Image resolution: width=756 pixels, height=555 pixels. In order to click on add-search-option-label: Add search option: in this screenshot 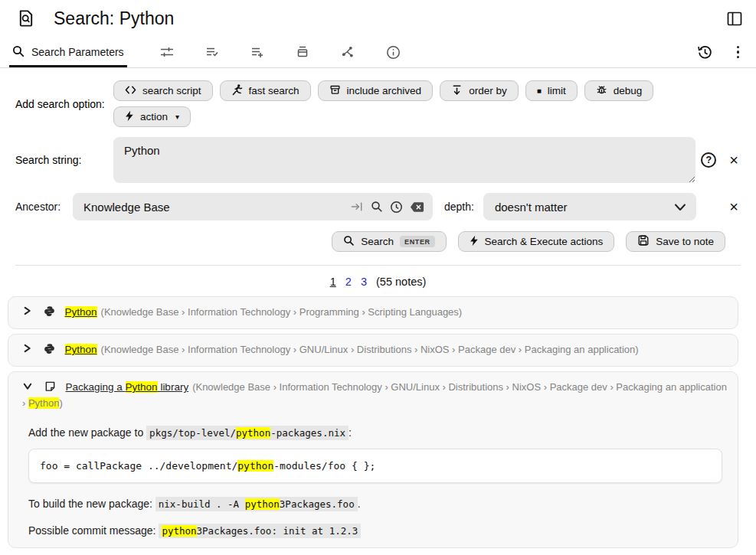, I will do `click(64, 104)`.